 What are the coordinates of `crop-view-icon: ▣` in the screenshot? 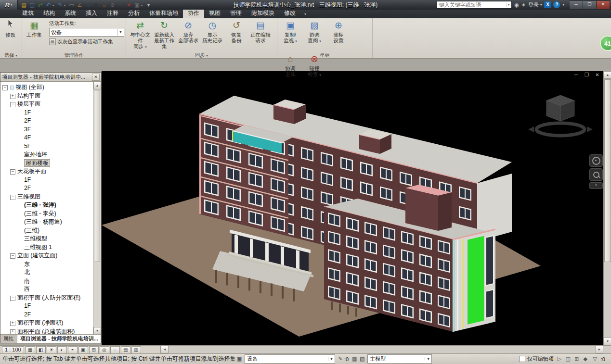 It's located at (83, 350).